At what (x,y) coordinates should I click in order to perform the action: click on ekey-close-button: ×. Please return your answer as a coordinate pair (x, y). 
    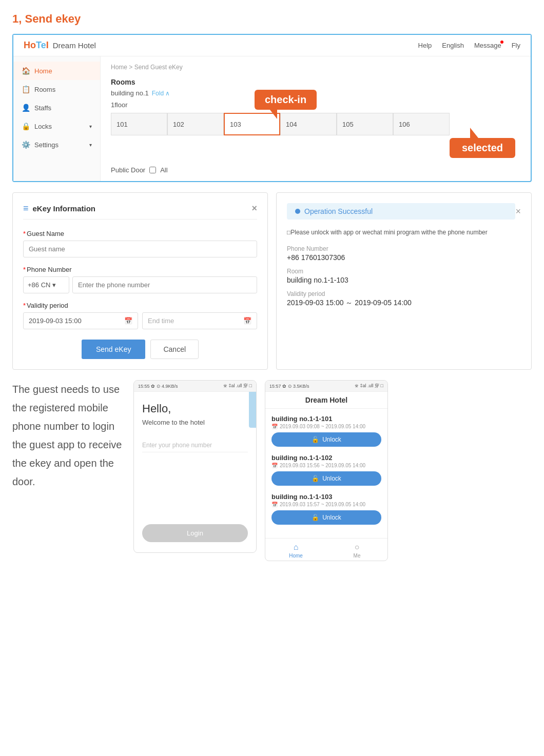
    Looking at the image, I should click on (255, 208).